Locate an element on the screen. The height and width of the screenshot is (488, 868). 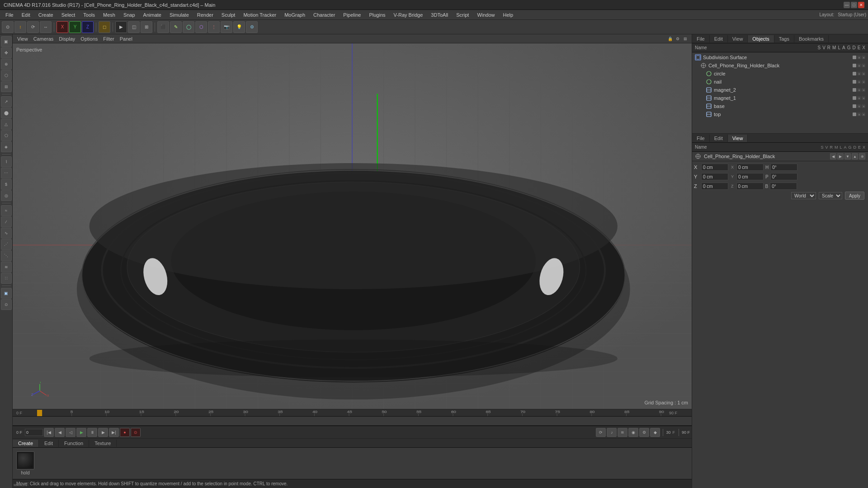
left-tool-7: ⬤ is located at coordinates (6, 113).